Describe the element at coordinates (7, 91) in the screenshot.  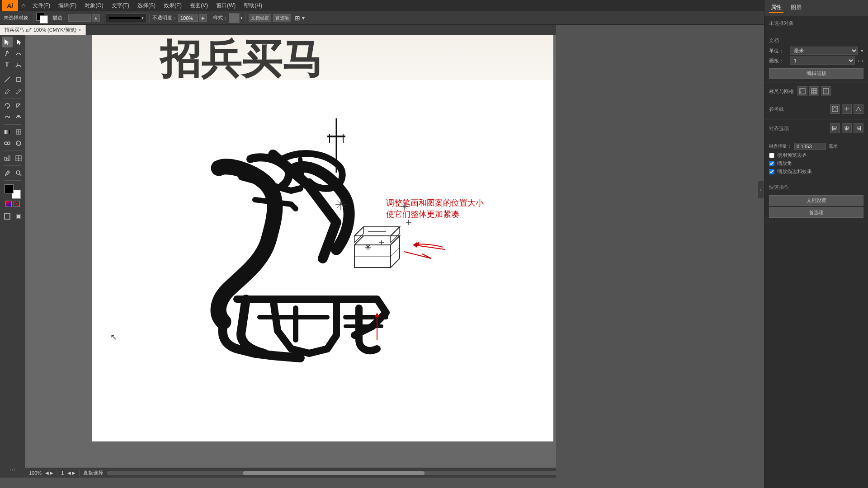
I see `paintbrush-tool-btn` at that location.